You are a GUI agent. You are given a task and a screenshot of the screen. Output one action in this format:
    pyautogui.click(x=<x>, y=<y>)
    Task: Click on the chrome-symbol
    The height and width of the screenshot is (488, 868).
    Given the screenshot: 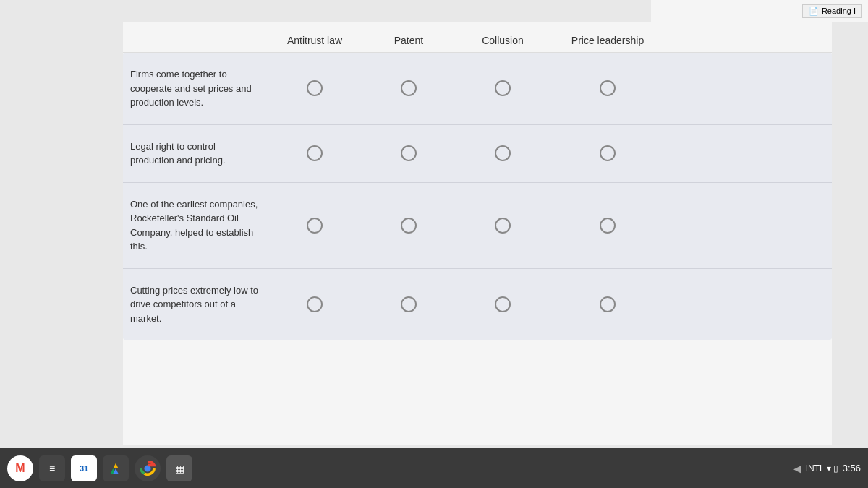 What is the action you would take?
    pyautogui.click(x=148, y=468)
    